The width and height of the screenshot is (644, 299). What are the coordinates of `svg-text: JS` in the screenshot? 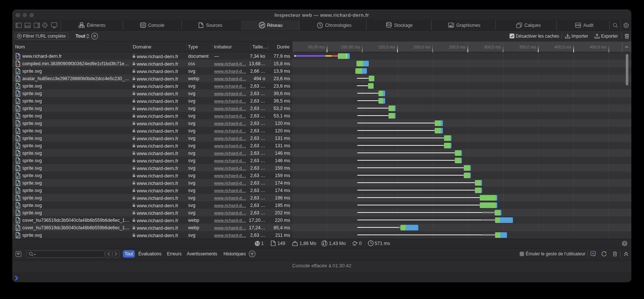 It's located at (593, 254).